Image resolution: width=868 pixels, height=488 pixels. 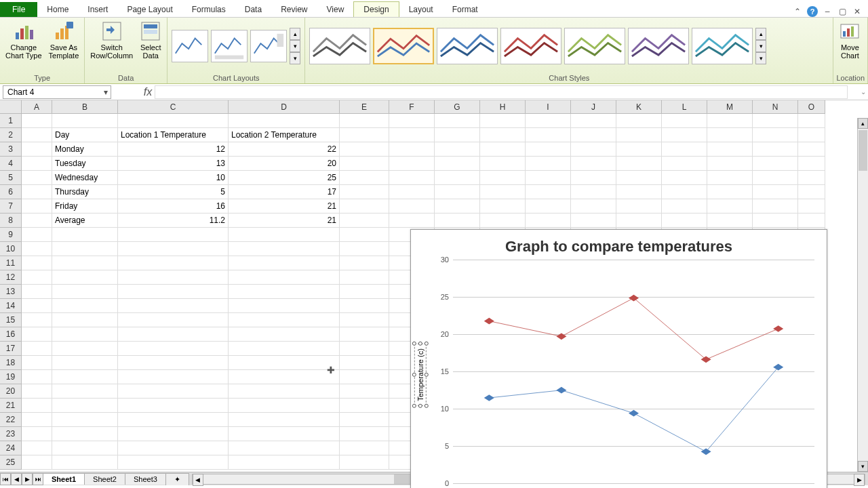 What do you see at coordinates (284, 392) in the screenshot?
I see `cell-D20` at bounding box center [284, 392].